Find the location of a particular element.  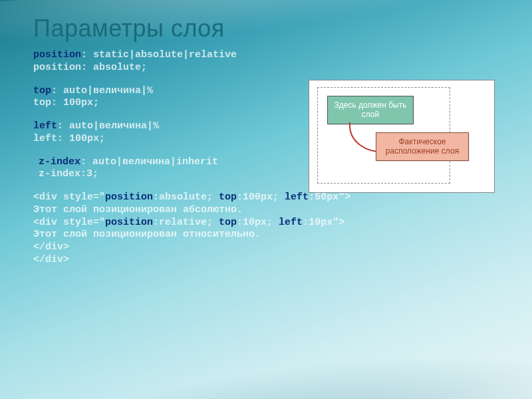

ex-l3-v2: :10px; is located at coordinates (258, 222).